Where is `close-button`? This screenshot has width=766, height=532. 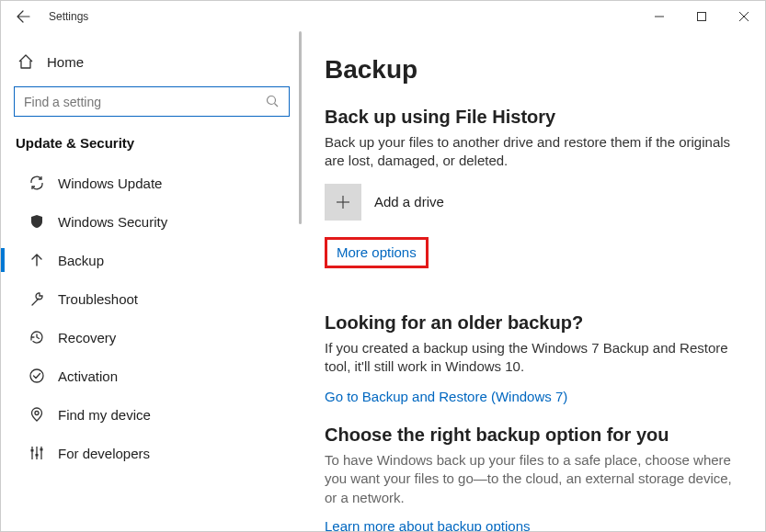 close-button is located at coordinates (744, 17).